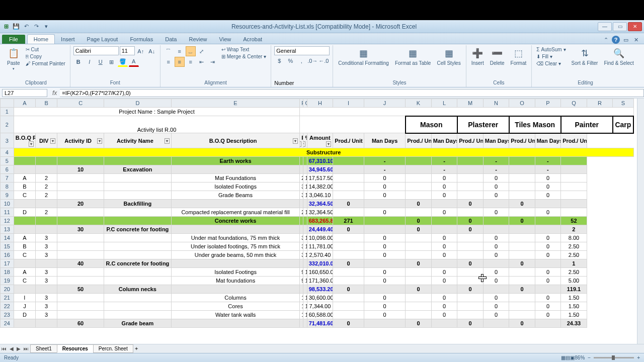  Describe the element at coordinates (169, 62) in the screenshot. I see `align-left-icon: ≡` at that location.